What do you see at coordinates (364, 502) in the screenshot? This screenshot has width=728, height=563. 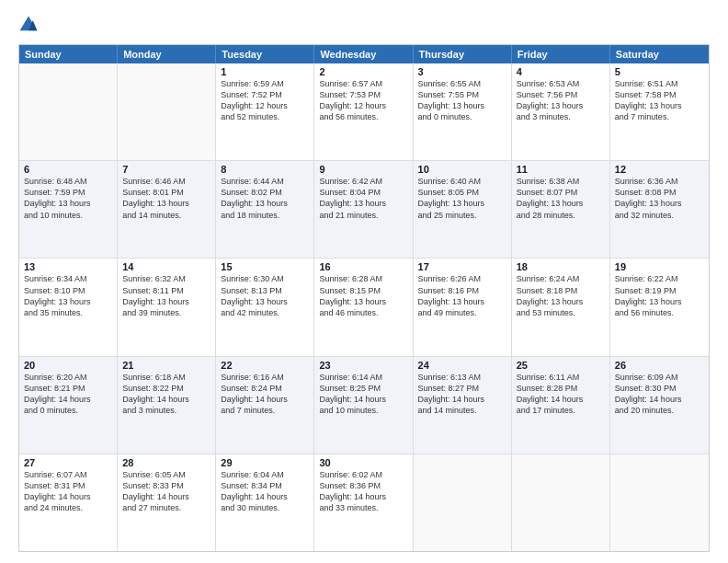 I see `calendar-cell: 30Sunrise: 6:02 AMSunset: 8:36 PMDayligh…` at bounding box center [364, 502].